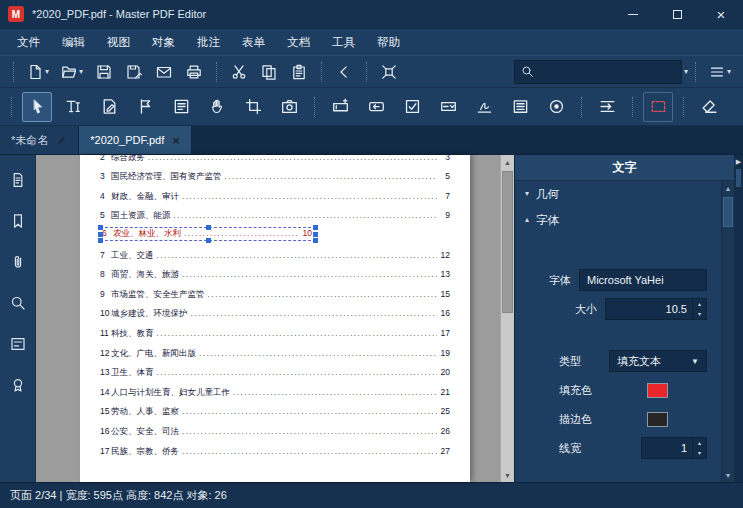 The image size is (743, 508). What do you see at coordinates (164, 72) in the screenshot?
I see `email-button` at bounding box center [164, 72].